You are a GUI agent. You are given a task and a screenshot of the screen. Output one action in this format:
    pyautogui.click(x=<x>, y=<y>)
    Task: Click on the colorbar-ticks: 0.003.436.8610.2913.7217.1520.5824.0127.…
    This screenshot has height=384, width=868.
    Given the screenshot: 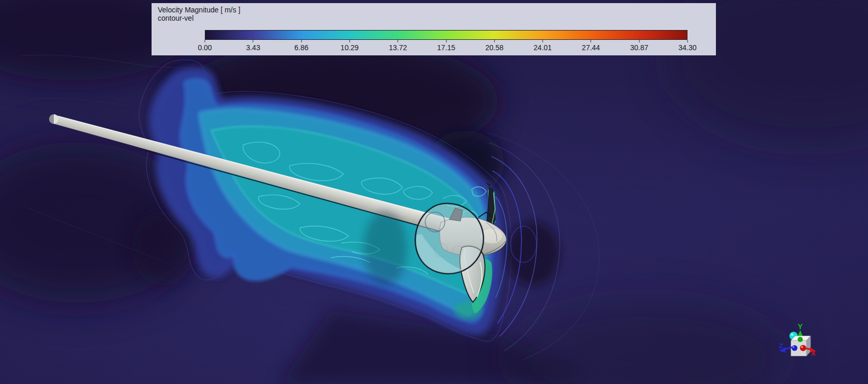 What is the action you would take?
    pyautogui.click(x=446, y=48)
    